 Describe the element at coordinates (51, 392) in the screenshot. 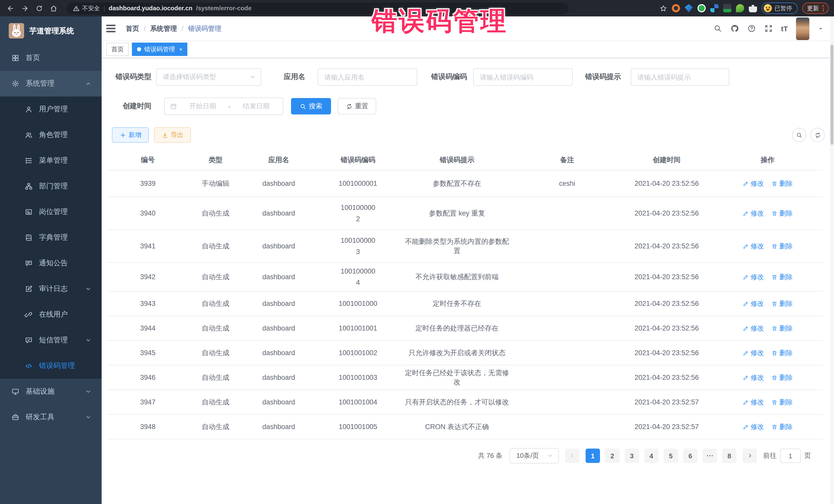

I see `sidebar-item-基础设施: 基础设施` at that location.